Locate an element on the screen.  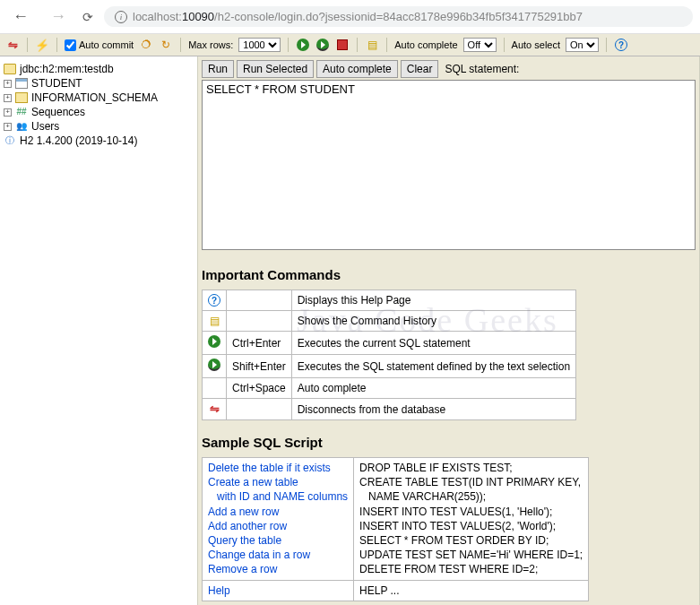
sql-line: CREATE TABLE TEST(ID INT PRIMARY KEY, is located at coordinates (471, 482).